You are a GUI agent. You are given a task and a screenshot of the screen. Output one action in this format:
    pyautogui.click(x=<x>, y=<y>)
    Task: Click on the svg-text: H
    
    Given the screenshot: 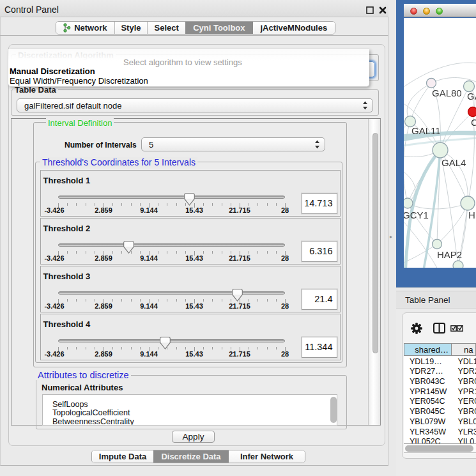 What is the action you would take?
    pyautogui.click(x=472, y=215)
    